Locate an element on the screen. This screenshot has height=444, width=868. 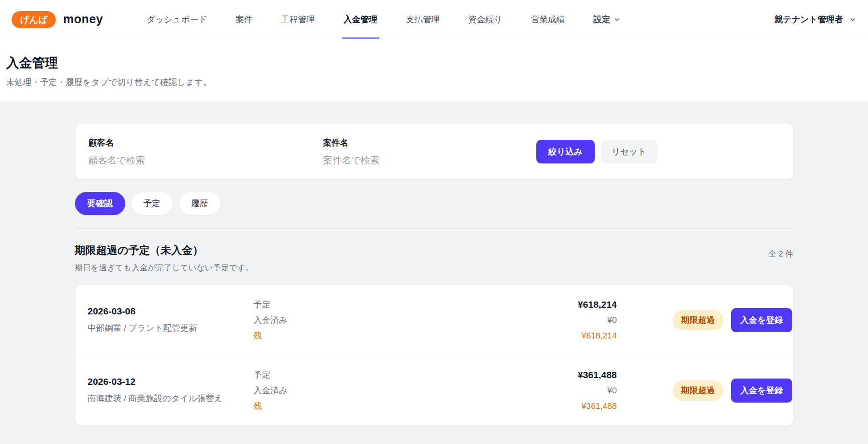
customer-name-input is located at coordinates (206, 160).